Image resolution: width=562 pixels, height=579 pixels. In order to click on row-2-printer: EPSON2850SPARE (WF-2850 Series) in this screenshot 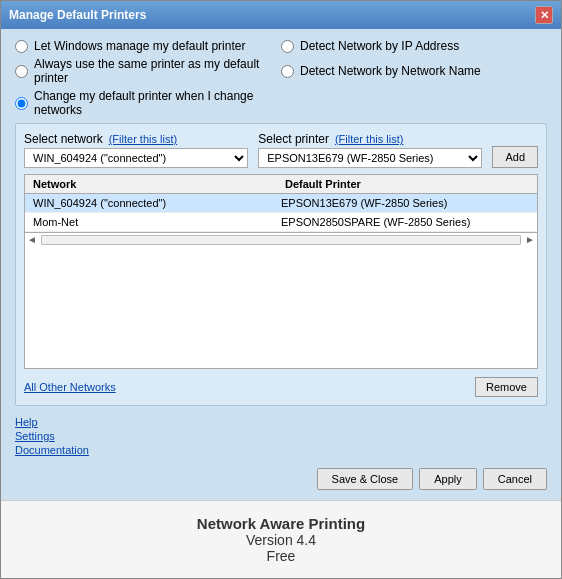, I will do `click(405, 222)`.